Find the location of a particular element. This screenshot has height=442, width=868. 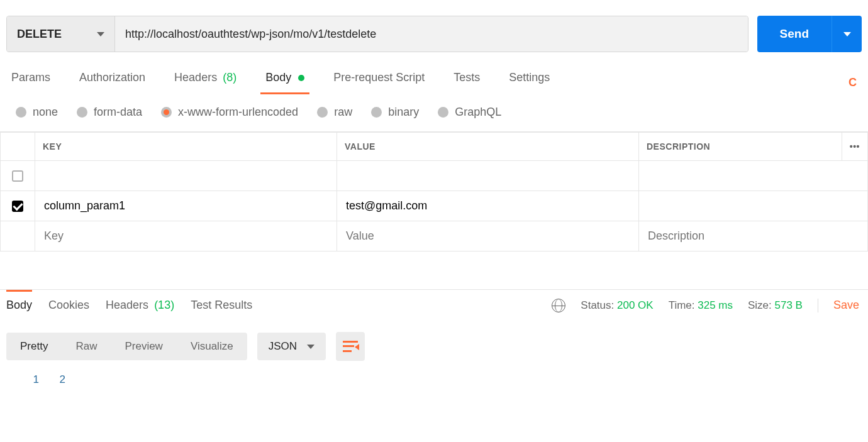

tab-headers-label: Headers is located at coordinates (196, 77).